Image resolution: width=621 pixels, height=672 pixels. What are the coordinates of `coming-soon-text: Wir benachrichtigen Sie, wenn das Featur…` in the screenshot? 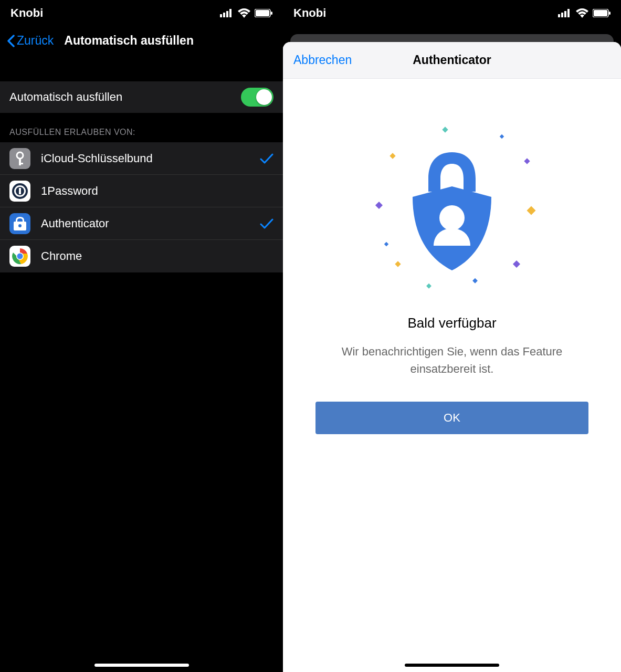 It's located at (452, 360).